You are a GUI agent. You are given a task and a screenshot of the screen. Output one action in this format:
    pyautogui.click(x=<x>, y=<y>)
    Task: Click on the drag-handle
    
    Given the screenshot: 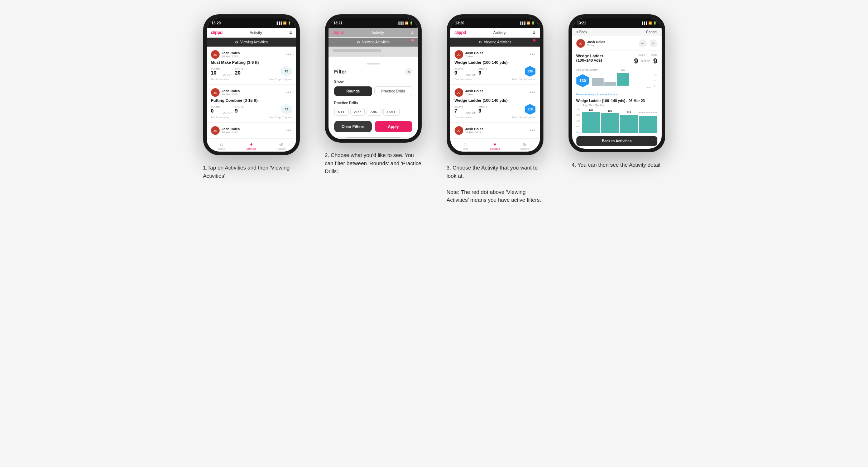 What is the action you would take?
    pyautogui.click(x=373, y=64)
    